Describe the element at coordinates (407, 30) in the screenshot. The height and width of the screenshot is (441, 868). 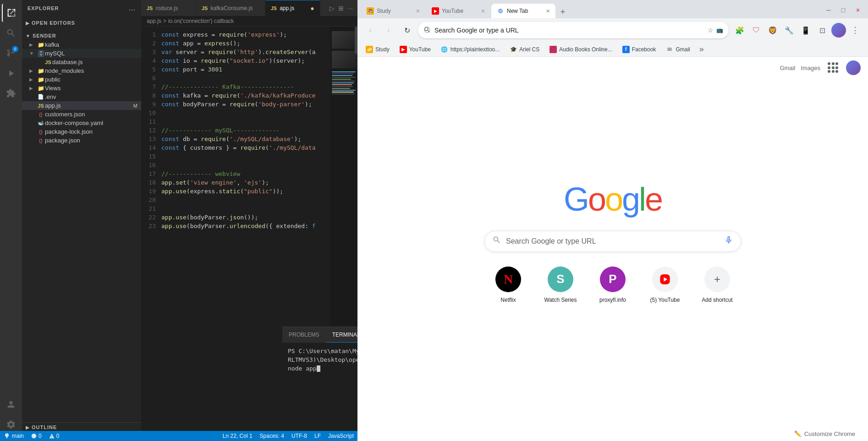
I see `reload-btn: ↻` at that location.